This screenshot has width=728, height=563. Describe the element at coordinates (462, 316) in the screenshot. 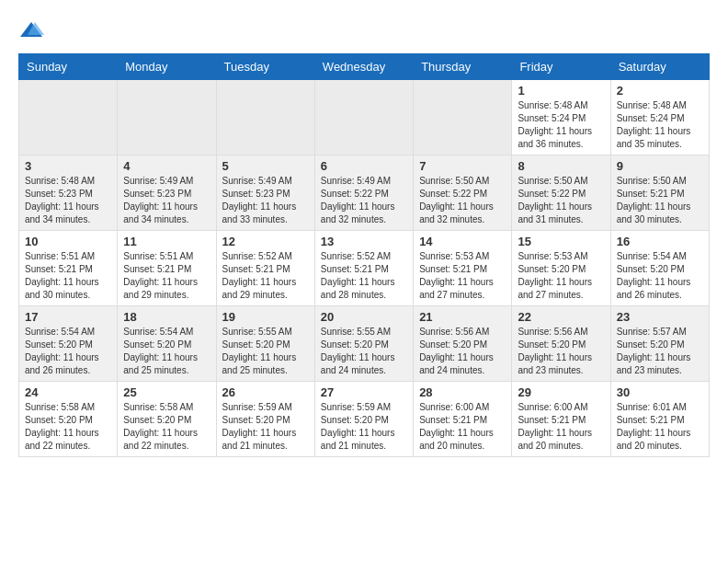

I see `day-number: 21` at that location.